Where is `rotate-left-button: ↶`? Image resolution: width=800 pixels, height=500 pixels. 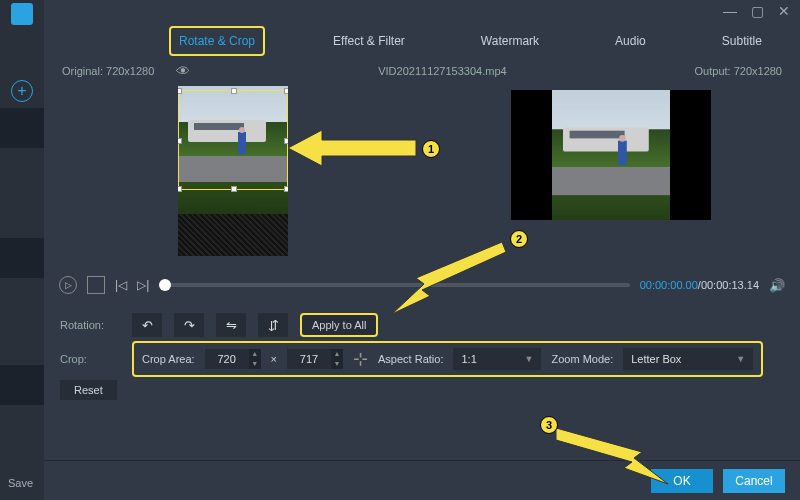 rotate-left-button: ↶ is located at coordinates (147, 325).